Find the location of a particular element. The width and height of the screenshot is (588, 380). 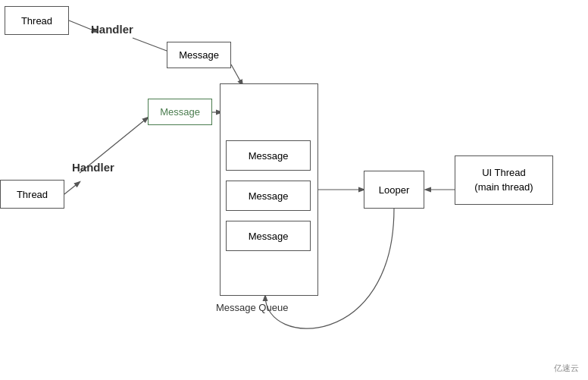

message-queue-label: Message Queue is located at coordinates (252, 308).